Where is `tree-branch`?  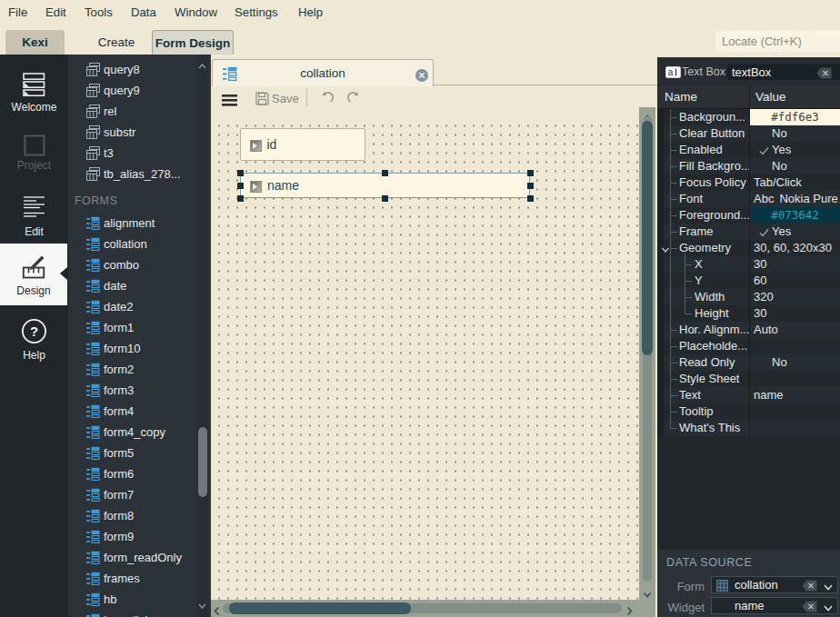
tree-branch is located at coordinates (688, 298).